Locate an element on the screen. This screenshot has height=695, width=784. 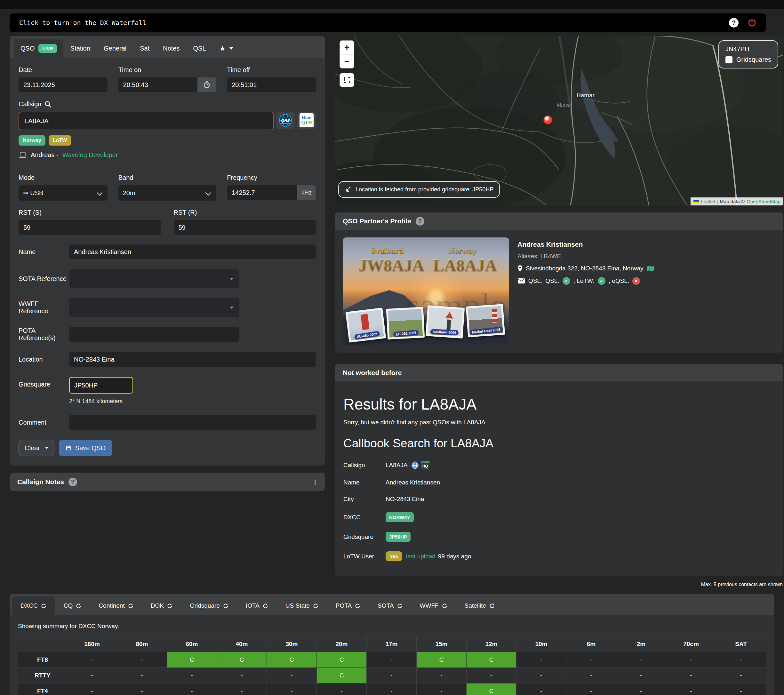
mode-select: ⇒ USB is located at coordinates (63, 193).